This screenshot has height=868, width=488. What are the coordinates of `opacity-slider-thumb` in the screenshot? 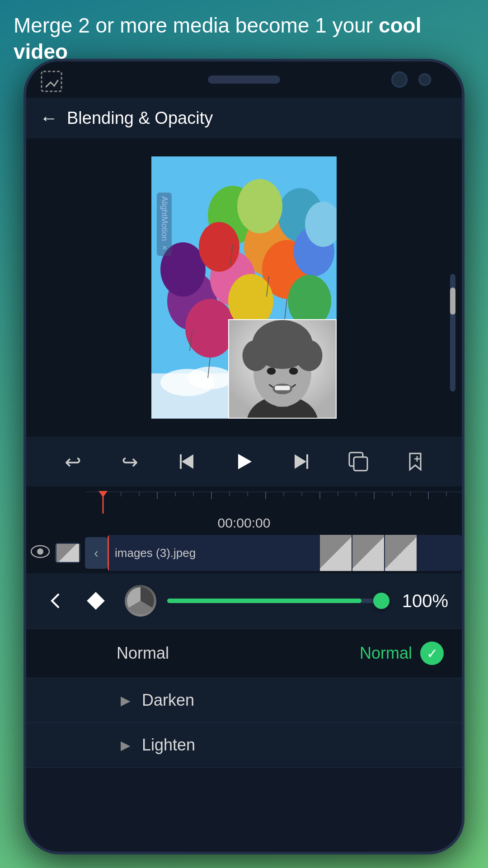 It's located at (381, 601).